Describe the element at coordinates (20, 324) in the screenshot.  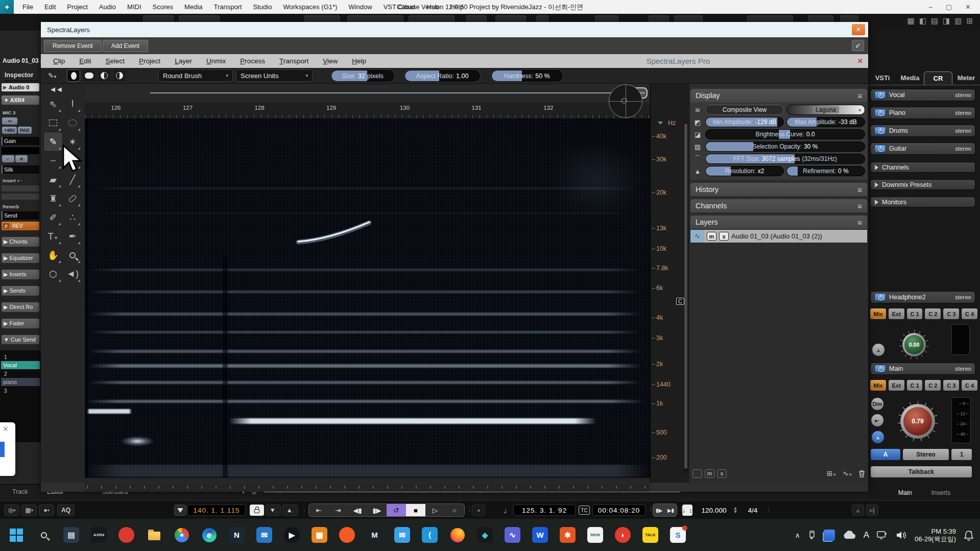
I see `inspector-section-fader: ▶ Fader` at that location.